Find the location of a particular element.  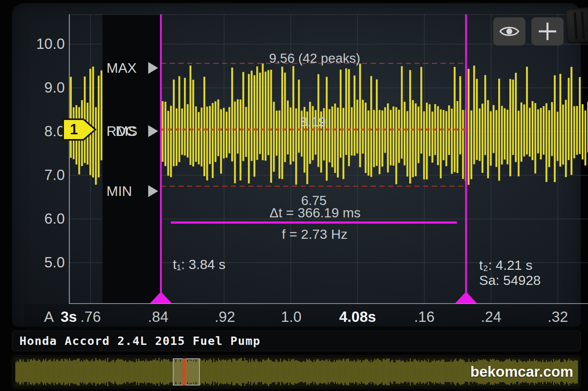

x-axis-channel-label: A is located at coordinates (49, 317).